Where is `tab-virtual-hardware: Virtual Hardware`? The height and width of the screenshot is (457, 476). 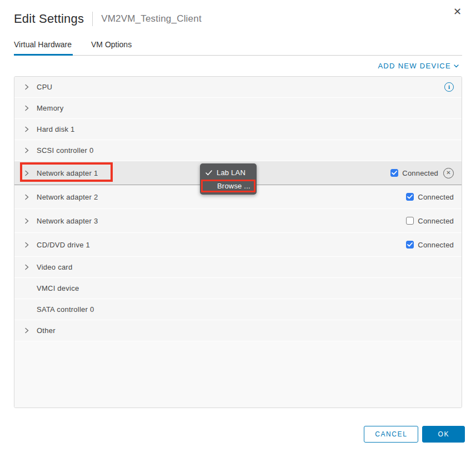 tab-virtual-hardware: Virtual Hardware is located at coordinates (43, 48).